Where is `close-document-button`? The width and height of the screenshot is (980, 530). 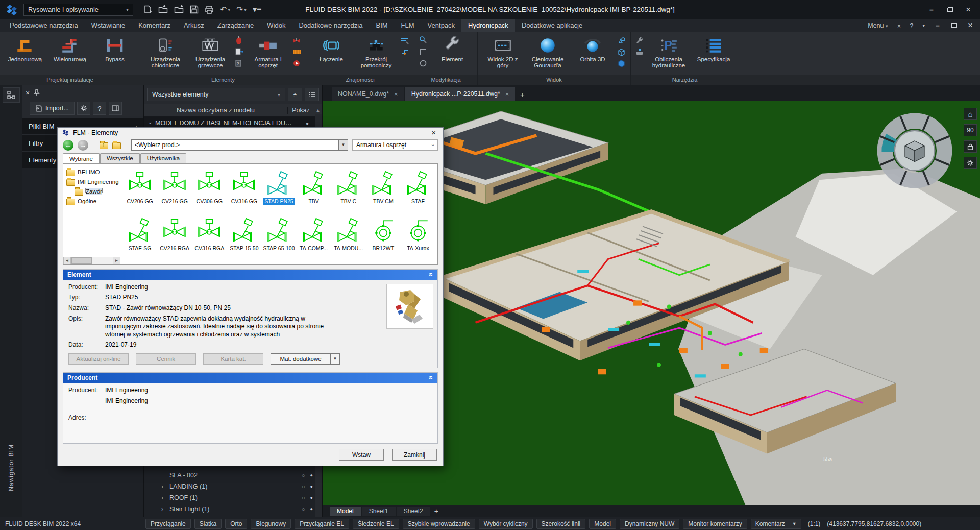 close-document-button is located at coordinates (970, 26).